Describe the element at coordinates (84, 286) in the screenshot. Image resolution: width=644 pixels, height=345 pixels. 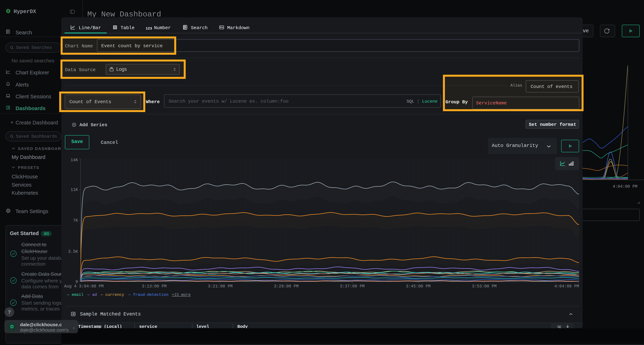
I see `svg-text: Aug 4 3:04:00 PM` at that location.